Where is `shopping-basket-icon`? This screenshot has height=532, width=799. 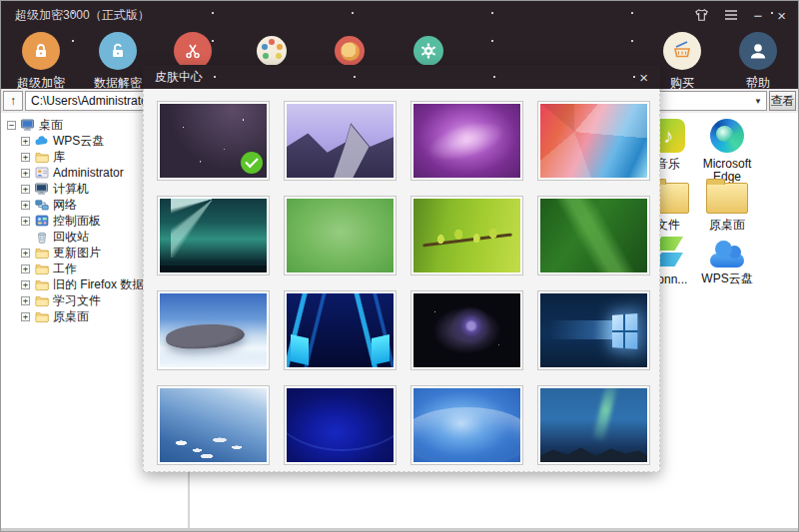 shopping-basket-icon is located at coordinates (682, 51).